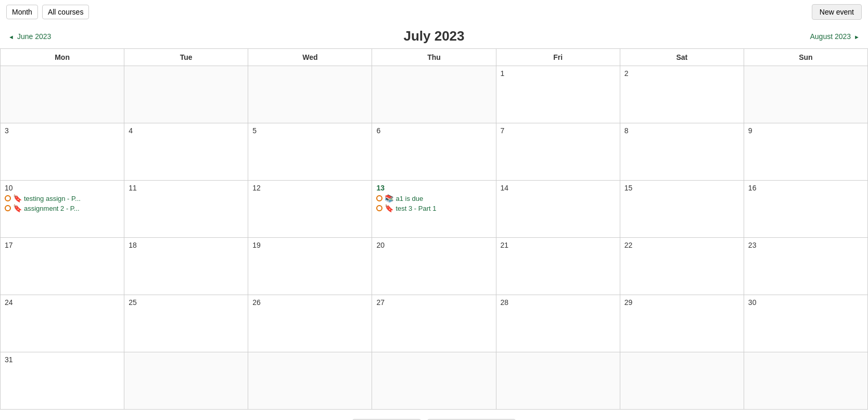 Image resolution: width=868 pixels, height=420 pixels. Describe the element at coordinates (857, 36) in the screenshot. I see `next-arrow-icon` at that location.